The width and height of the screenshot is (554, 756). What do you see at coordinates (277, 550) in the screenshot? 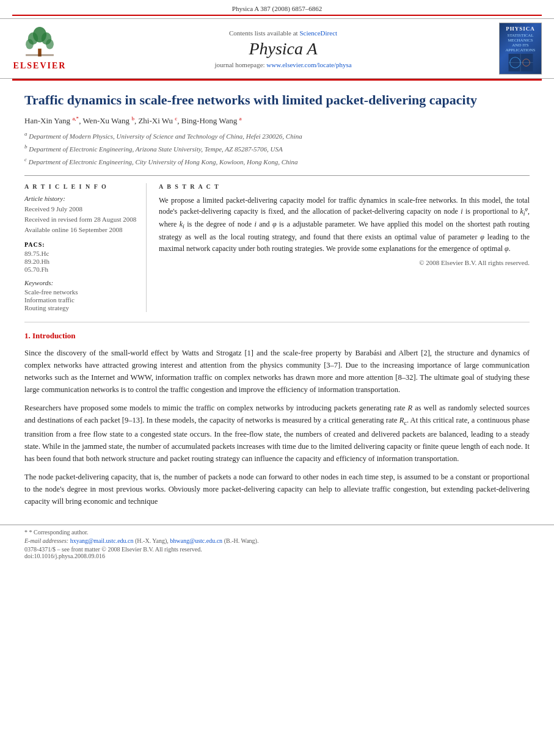
I see `issn-line: 0378-4371/$ – see front matter © 2008 El…` at bounding box center [277, 550].